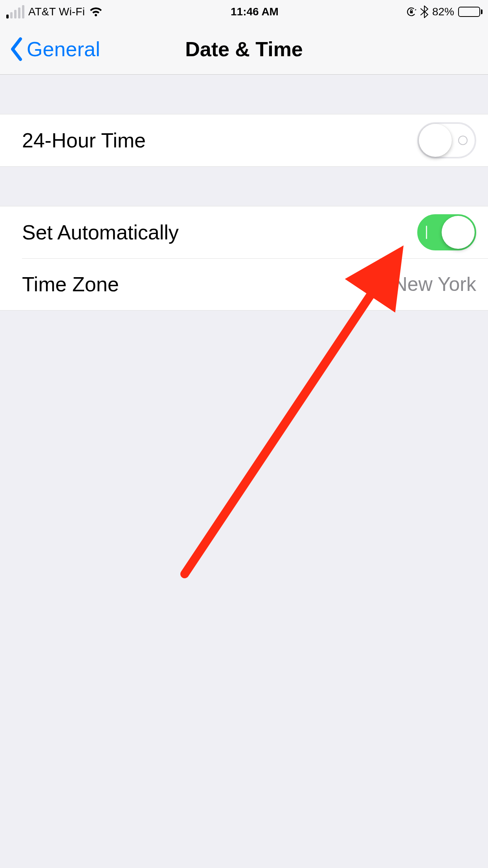  What do you see at coordinates (244, 140) in the screenshot?
I see `row-24-hour-time: 24-Hour Time` at bounding box center [244, 140].